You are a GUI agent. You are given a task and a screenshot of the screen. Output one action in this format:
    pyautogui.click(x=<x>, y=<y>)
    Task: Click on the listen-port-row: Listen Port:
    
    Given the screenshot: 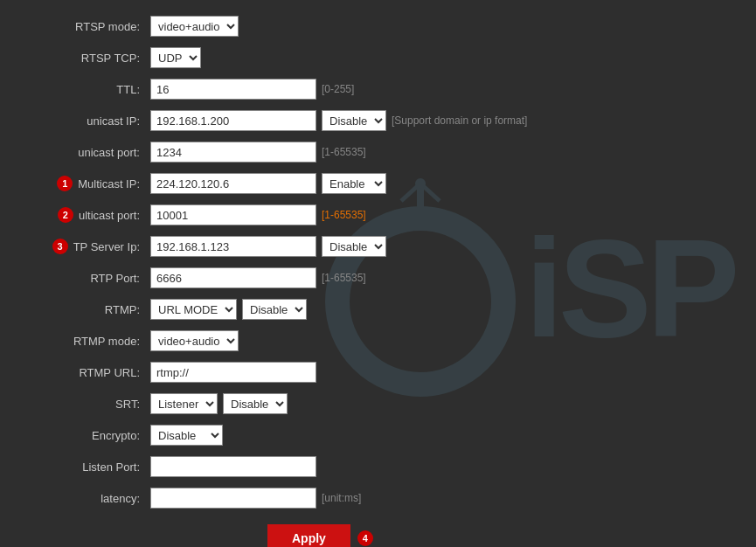 What is the action you would take?
    pyautogui.click(x=378, y=467)
    